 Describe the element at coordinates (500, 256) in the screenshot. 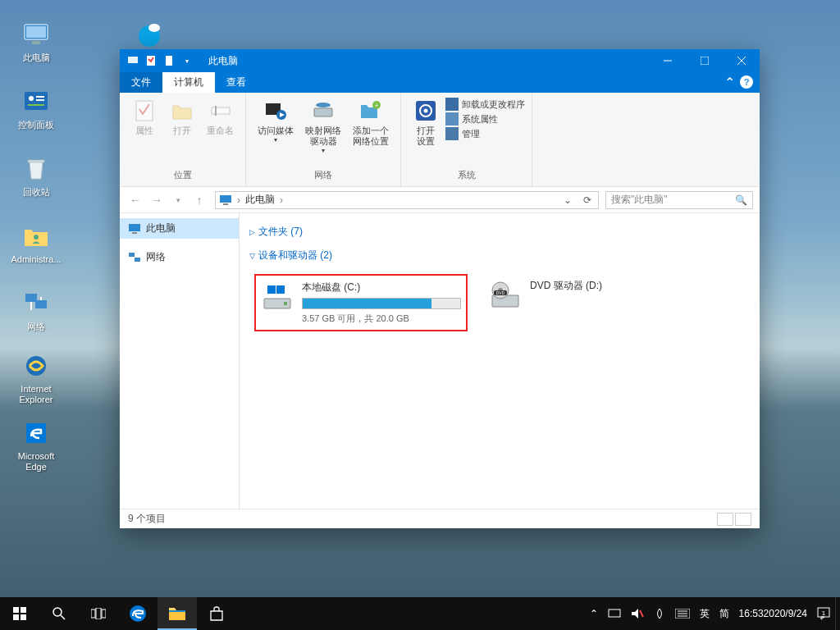

I see `group-devices-header: ▽设备和驱动器 (2)` at that location.